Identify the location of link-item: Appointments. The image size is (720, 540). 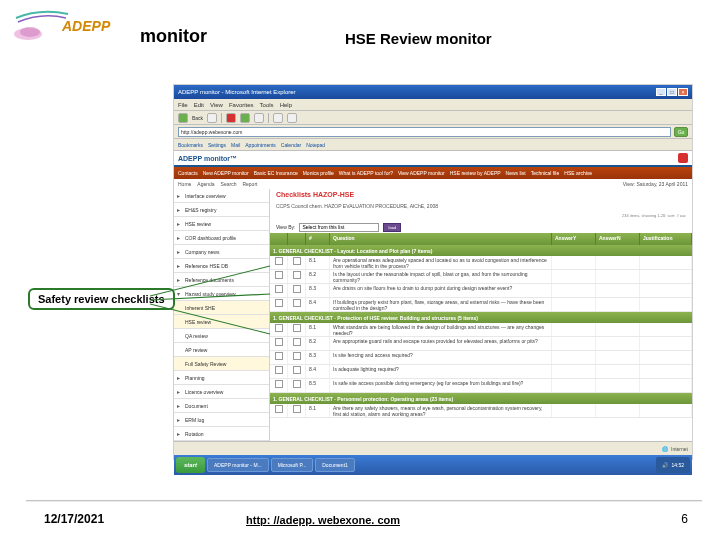
(260, 145).